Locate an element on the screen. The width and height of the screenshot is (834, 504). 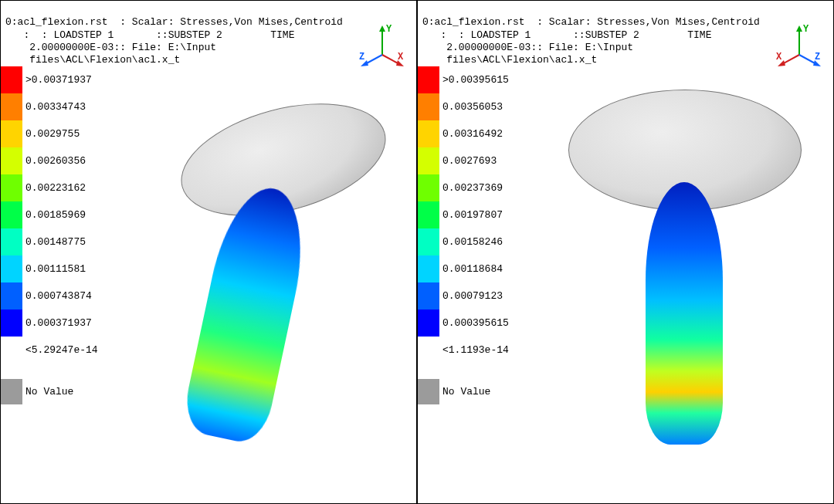
legend-value: 0.00185969 is located at coordinates (60, 215).